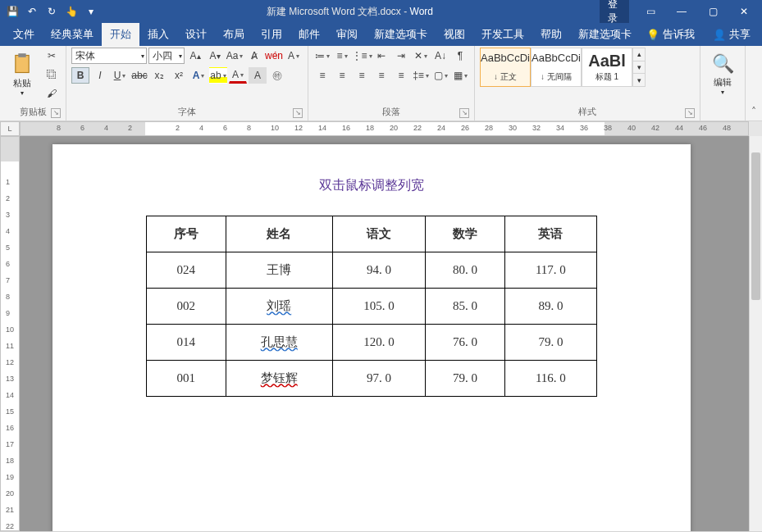 Image resolution: width=762 pixels, height=532 pixels. Describe the element at coordinates (10, 129) in the screenshot. I see `tab-selector: L` at that location.